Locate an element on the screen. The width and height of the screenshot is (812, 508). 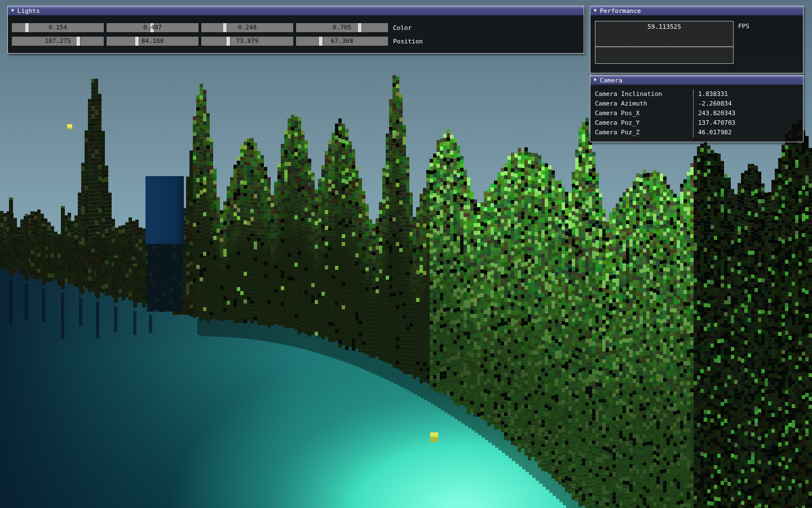
camera-row: Camera Poz_Y 137.470703 is located at coordinates (697, 123).